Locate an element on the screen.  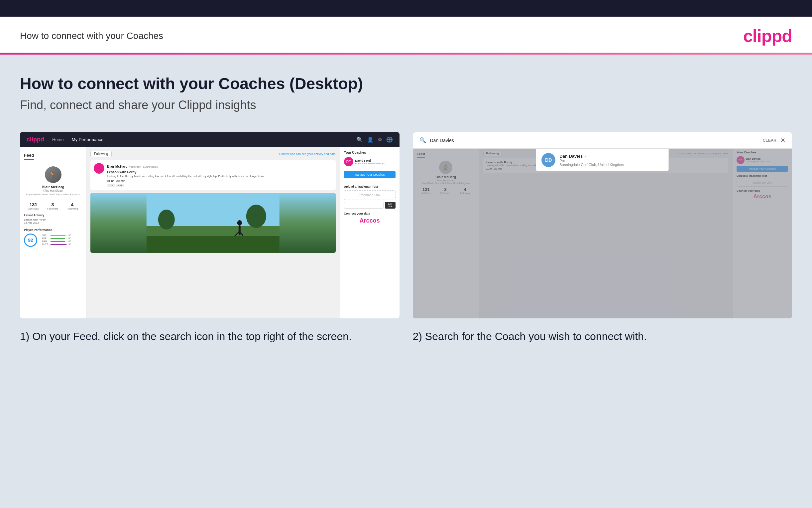
avatar-nav-icon: 🌐 is located at coordinates (389, 140).